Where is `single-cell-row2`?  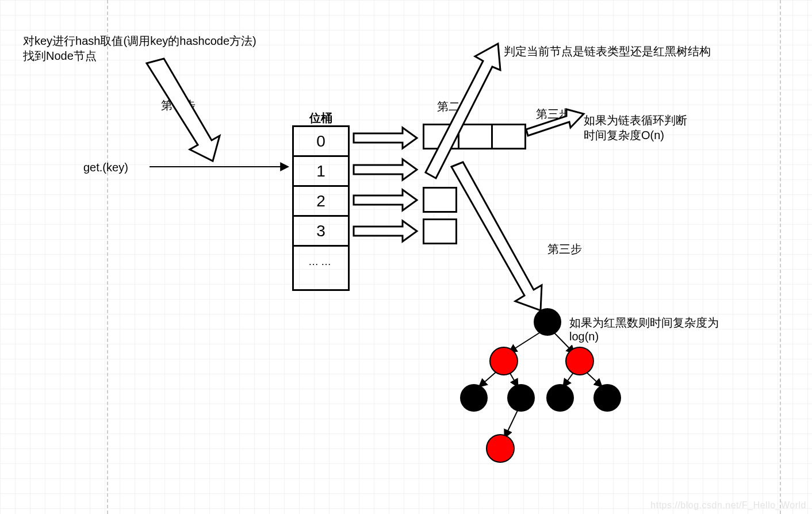 single-cell-row2 is located at coordinates (440, 200).